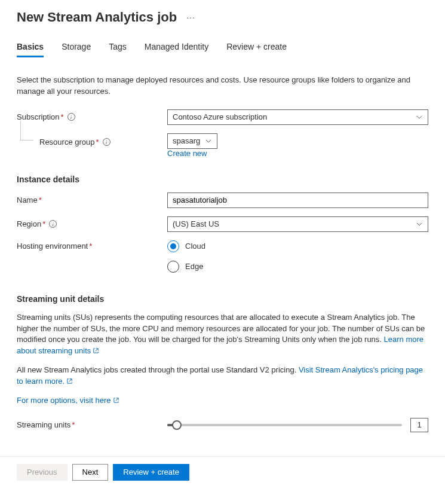  What do you see at coordinates (173, 246) in the screenshot?
I see `radio-checked-icon` at bounding box center [173, 246].